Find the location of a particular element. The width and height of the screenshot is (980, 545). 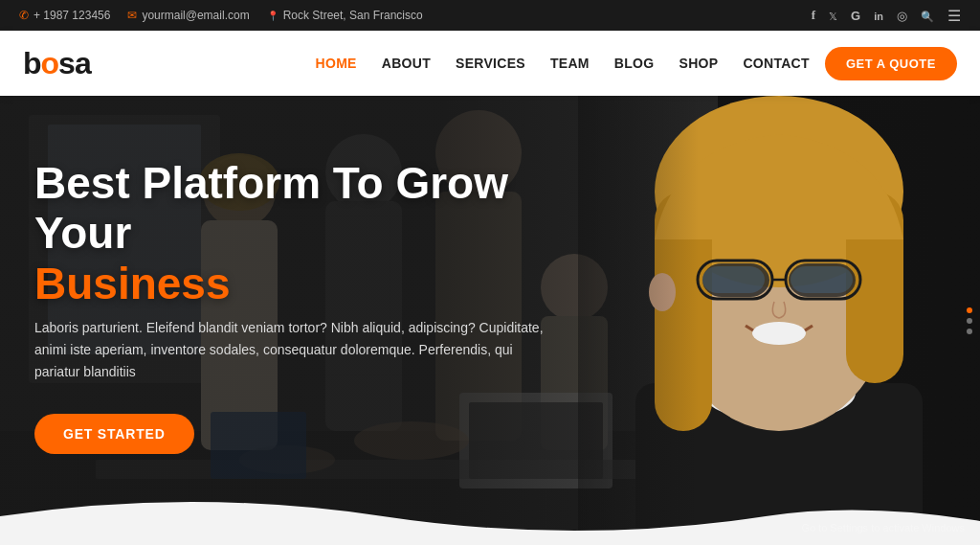

hero-wave is located at coordinates (490, 516).